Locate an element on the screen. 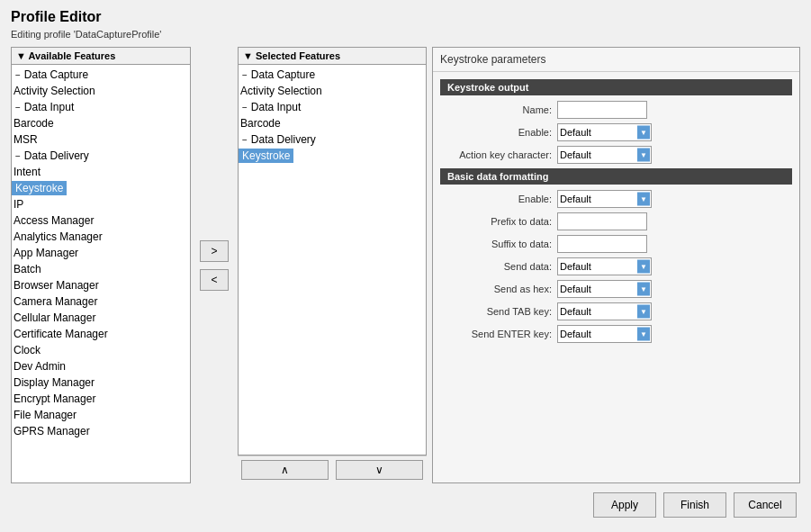 This screenshot has height=532, width=811. enable-row-2: Enable: DefaultTrueFalse is located at coordinates (616, 199).